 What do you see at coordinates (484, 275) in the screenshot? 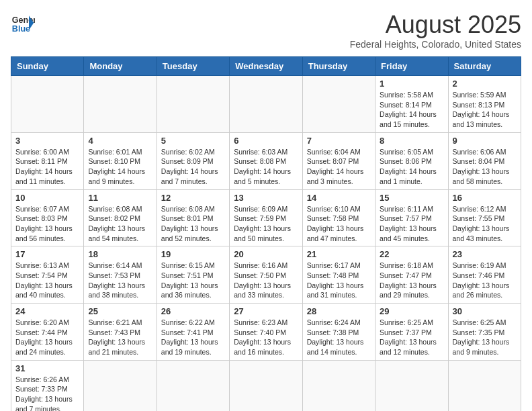
I see `calendar-day-cell: 23Sunrise: 6:19 AMSunset: 7:46 PMDayligh…` at bounding box center [484, 275].